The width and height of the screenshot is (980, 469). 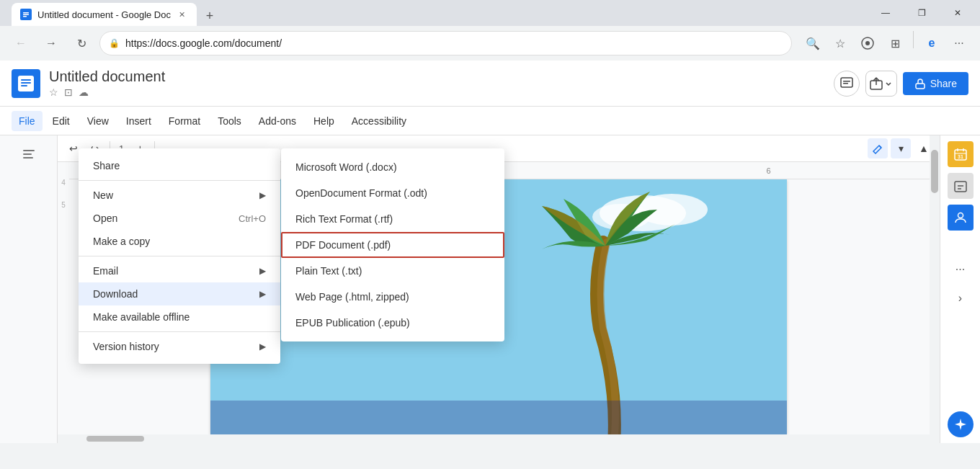 What do you see at coordinates (379, 121) in the screenshot?
I see `menu-accessibility: Accessibility` at bounding box center [379, 121].